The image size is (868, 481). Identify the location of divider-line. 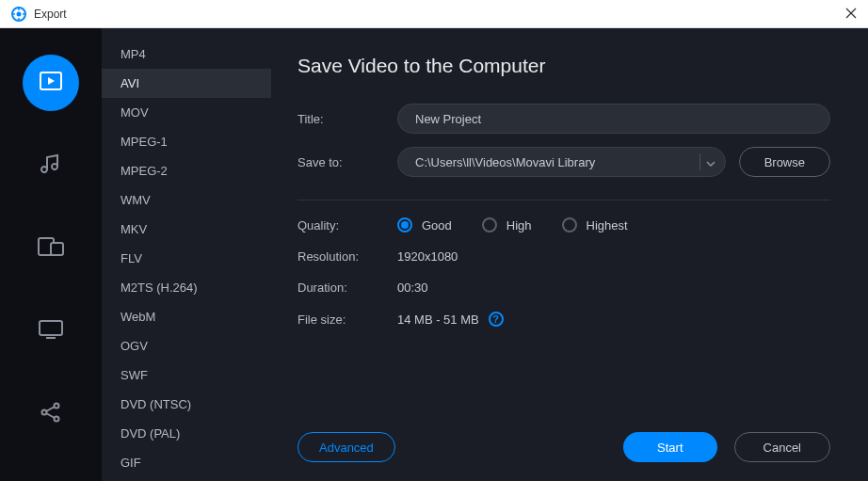
(564, 200).